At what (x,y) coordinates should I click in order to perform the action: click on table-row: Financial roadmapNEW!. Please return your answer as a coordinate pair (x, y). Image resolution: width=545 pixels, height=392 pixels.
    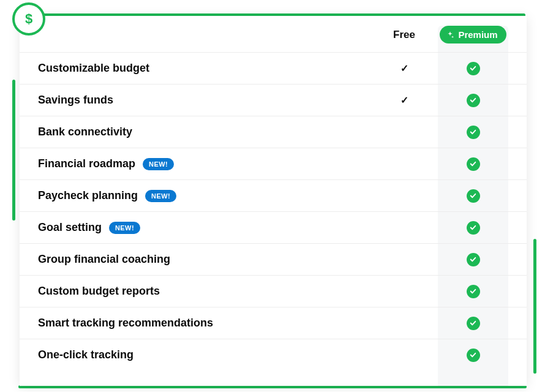
    Looking at the image, I should click on (273, 164).